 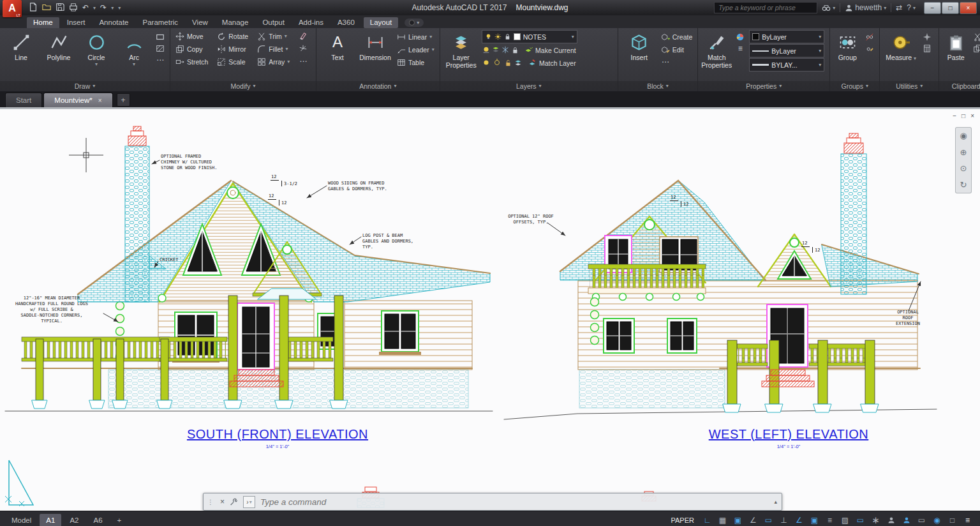 I want to click on panel-label-utilities: Utilities▾, so click(x=909, y=86).